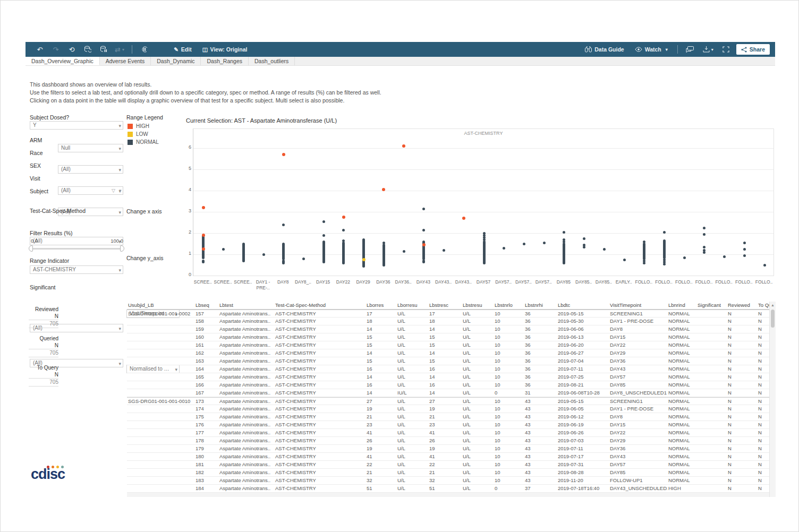 This screenshot has height=532, width=799. I want to click on table-row: SGS-DRG01-001-001-0010173Aspartate Amino…, so click(448, 401).